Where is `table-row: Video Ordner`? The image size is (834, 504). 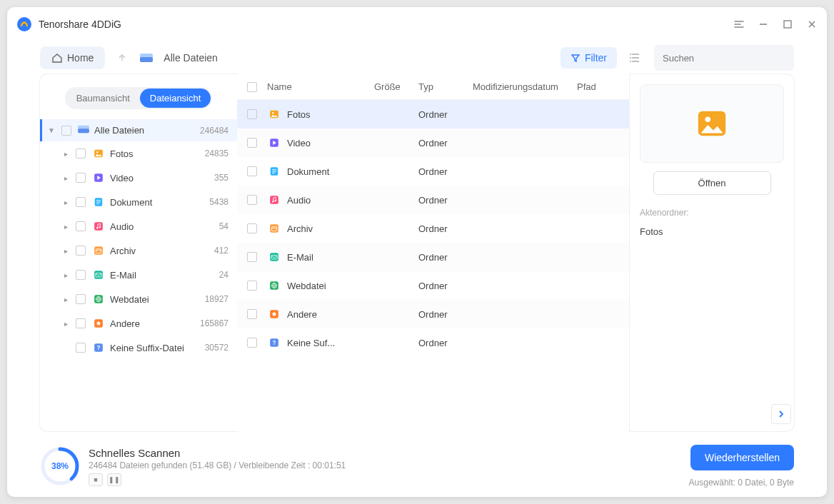
table-row: Video Ordner is located at coordinates (433, 143).